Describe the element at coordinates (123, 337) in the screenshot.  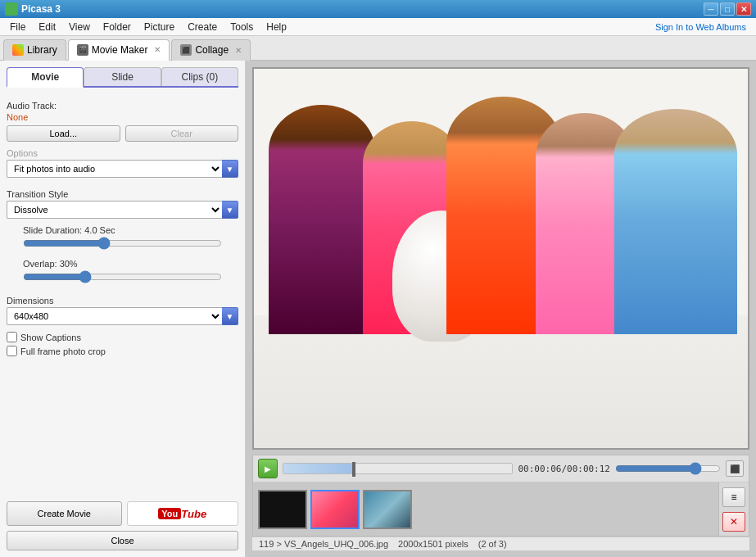
I see `show-captions-row: Show Captions` at that location.